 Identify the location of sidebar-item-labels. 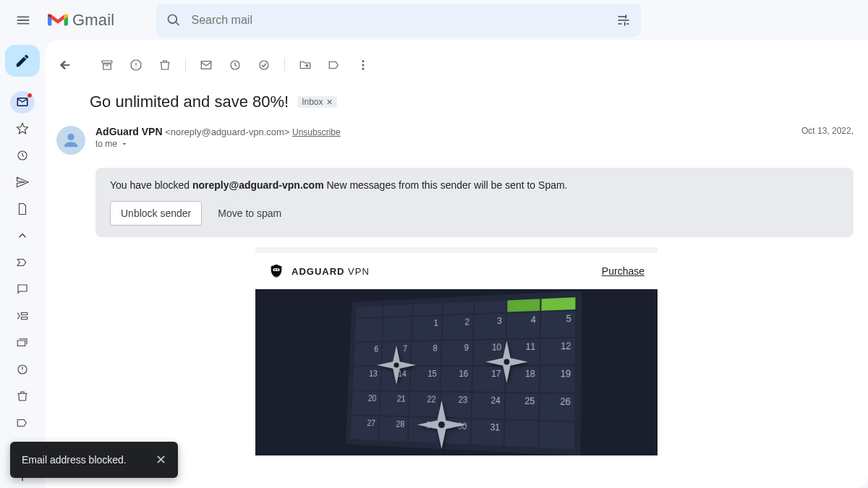
(22, 424).